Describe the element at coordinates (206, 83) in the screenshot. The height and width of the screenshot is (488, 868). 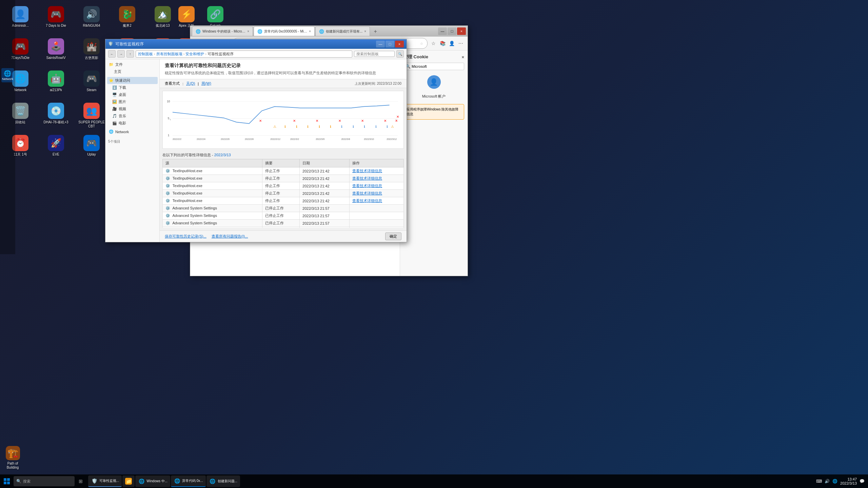
I see `week-label: 周(W)` at that location.